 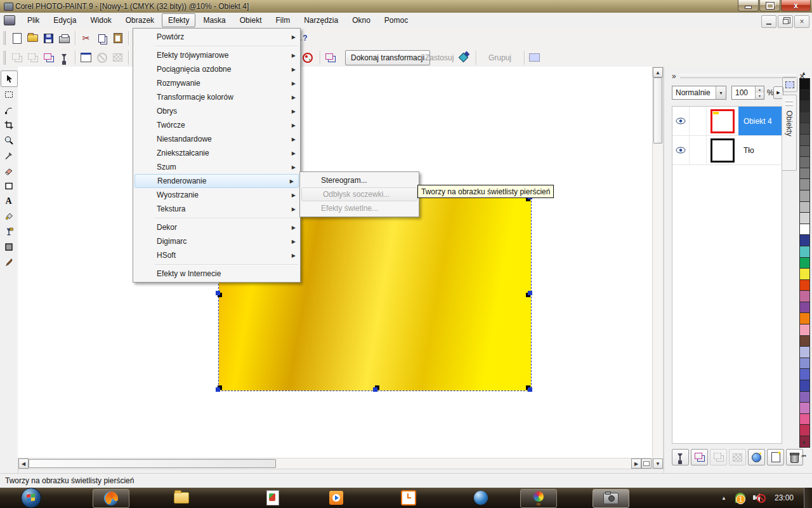 I want to click on object-label: Tło, so click(x=760, y=150).